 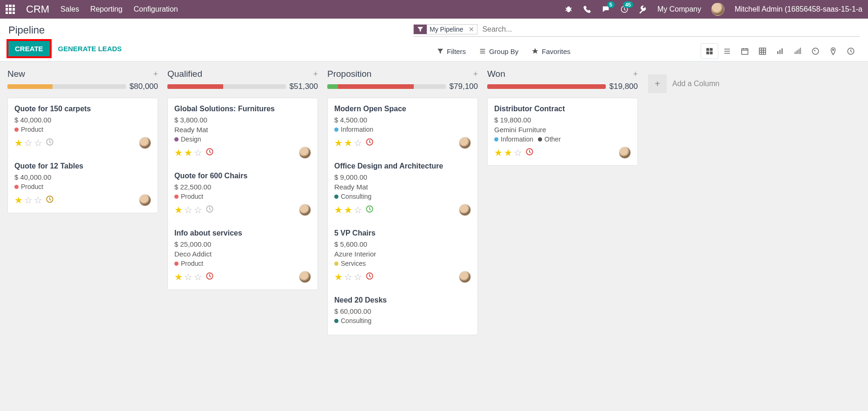 What do you see at coordinates (636, 31) in the screenshot?
I see `search-box: My Pipeline ✕` at bounding box center [636, 31].